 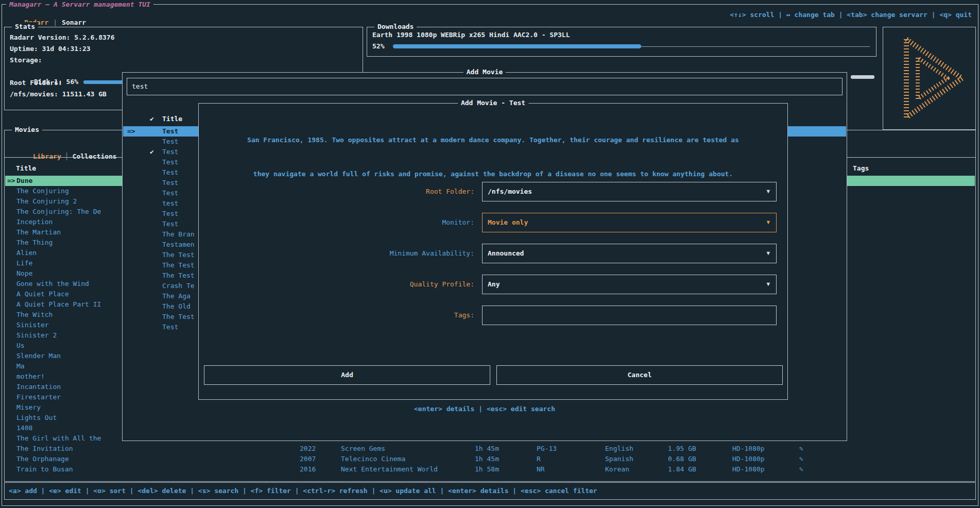 I want to click on movie-title: Lights Out, so click(x=37, y=418).